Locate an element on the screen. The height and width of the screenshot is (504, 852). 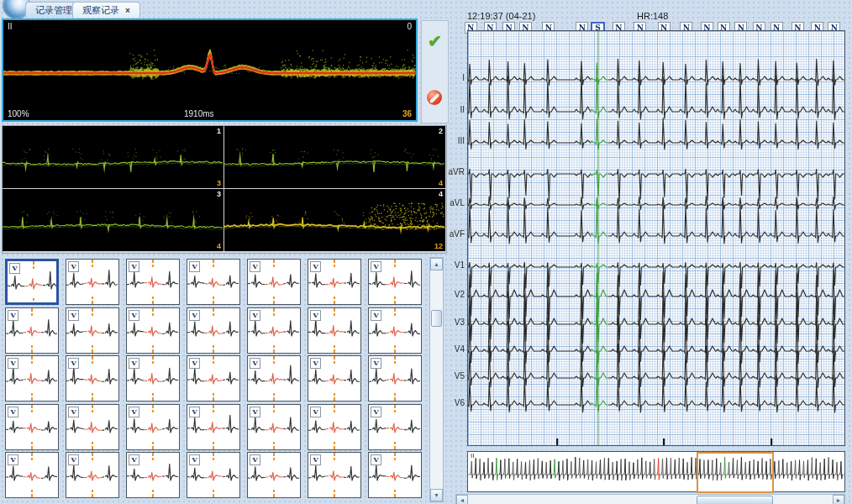
beat-overlay-panel: II 0 100% 1910ms 36 is located at coordinates (210, 71).